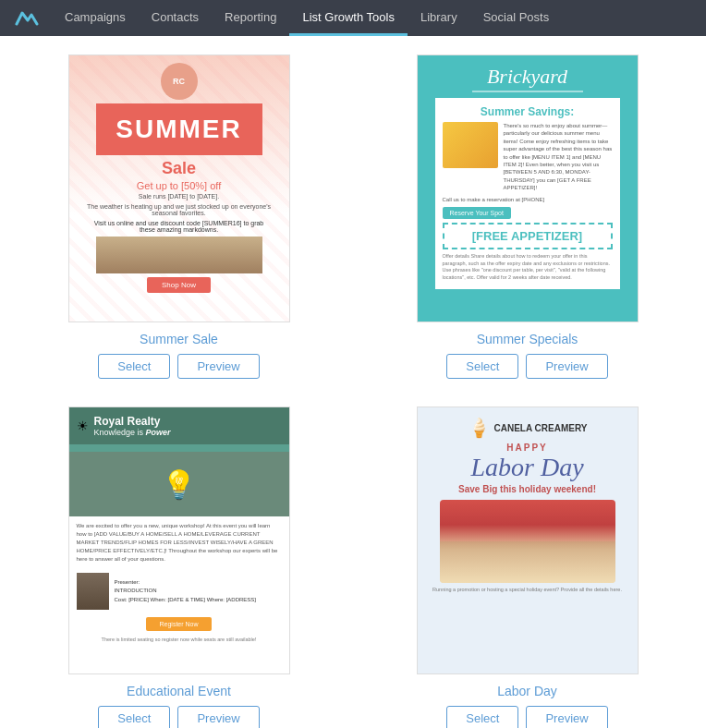  What do you see at coordinates (353, 18) in the screenshot?
I see `main-navigation: Campaigns Contacts Reporting List Growth…` at bounding box center [353, 18].